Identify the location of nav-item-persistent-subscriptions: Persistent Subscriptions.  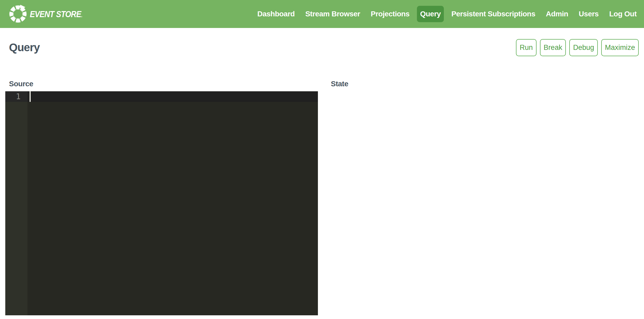
(493, 14).